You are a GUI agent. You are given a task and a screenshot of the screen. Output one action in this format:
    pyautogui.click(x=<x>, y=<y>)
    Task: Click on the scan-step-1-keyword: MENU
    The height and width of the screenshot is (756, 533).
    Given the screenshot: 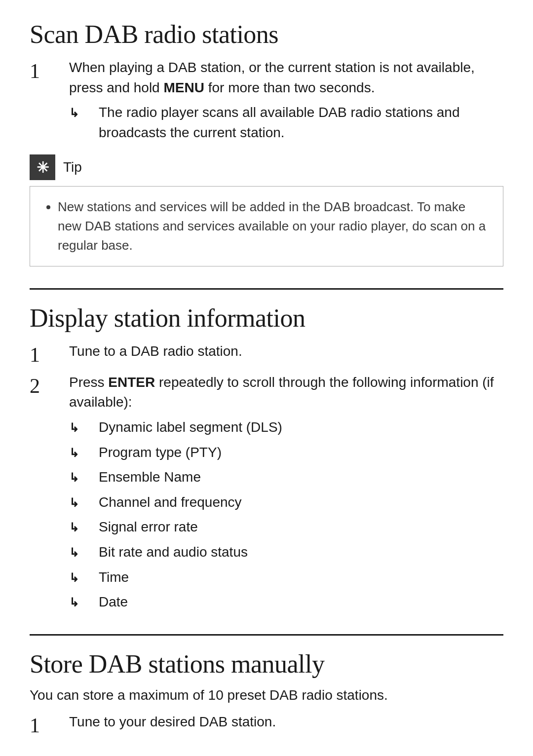 What is the action you would take?
    pyautogui.click(x=184, y=88)
    